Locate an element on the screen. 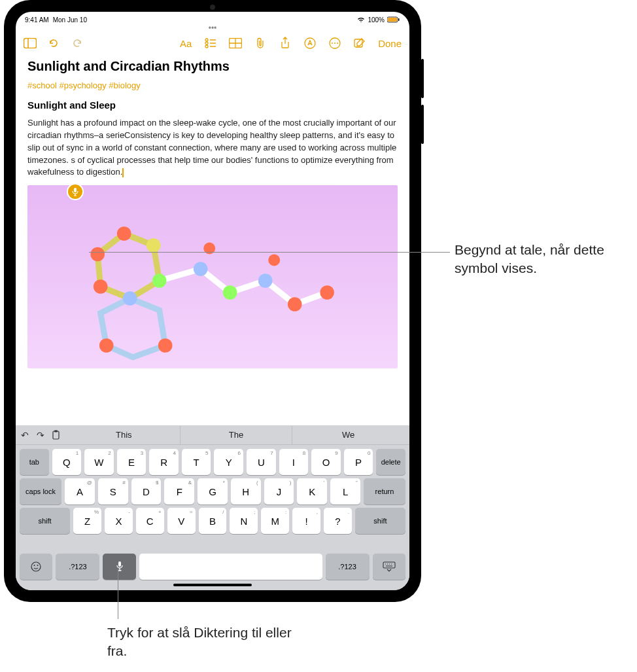  more-icon is located at coordinates (335, 43).